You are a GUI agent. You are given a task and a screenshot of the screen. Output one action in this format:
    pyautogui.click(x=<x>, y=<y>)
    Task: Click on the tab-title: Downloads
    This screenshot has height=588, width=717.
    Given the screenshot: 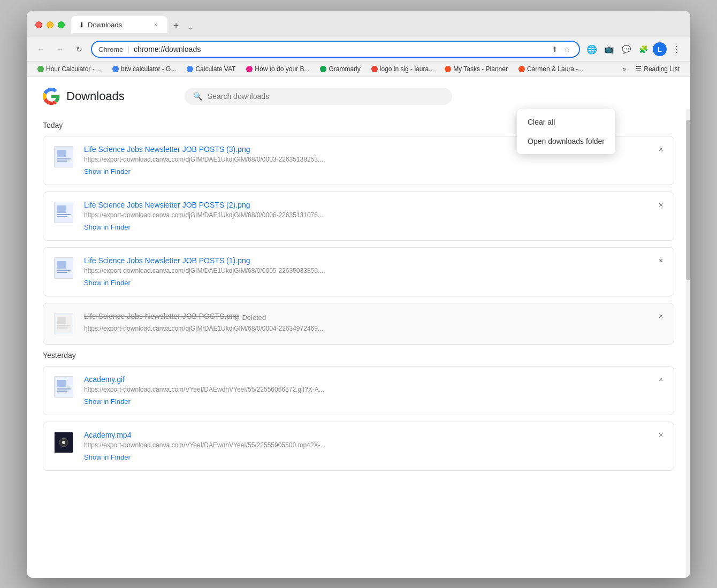 What is the action you would take?
    pyautogui.click(x=118, y=25)
    